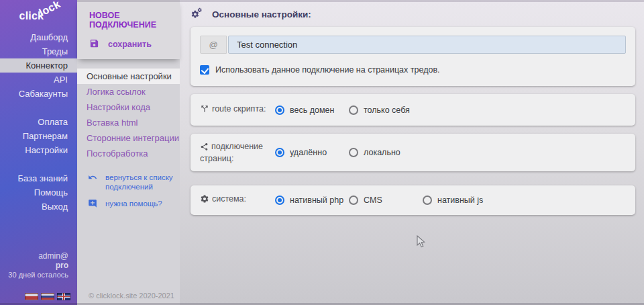  Describe the element at coordinates (386, 152) in the screenshot. I see `radio-option-local: локально` at that location.